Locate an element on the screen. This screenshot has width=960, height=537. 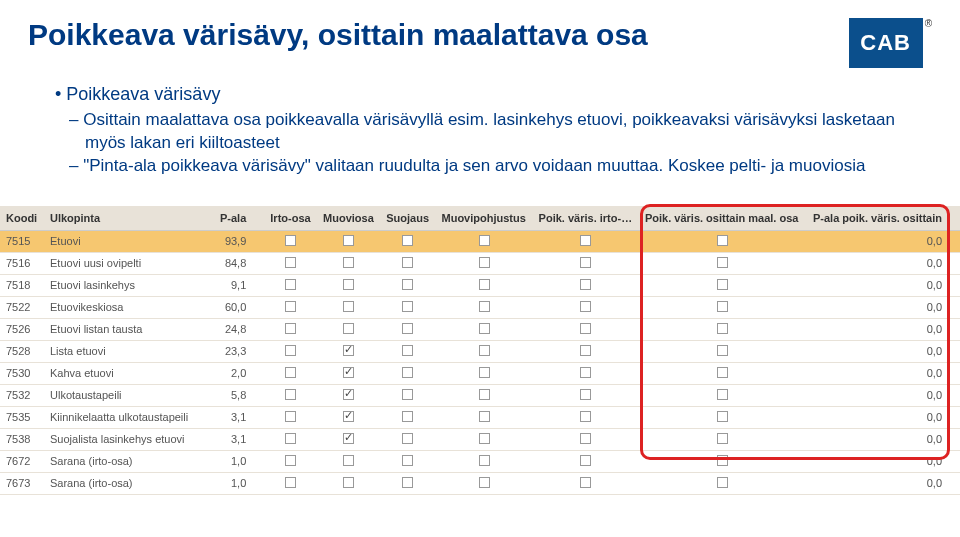
col-poik-irto: Poik. väris. irto-… is located at coordinates (586, 218).